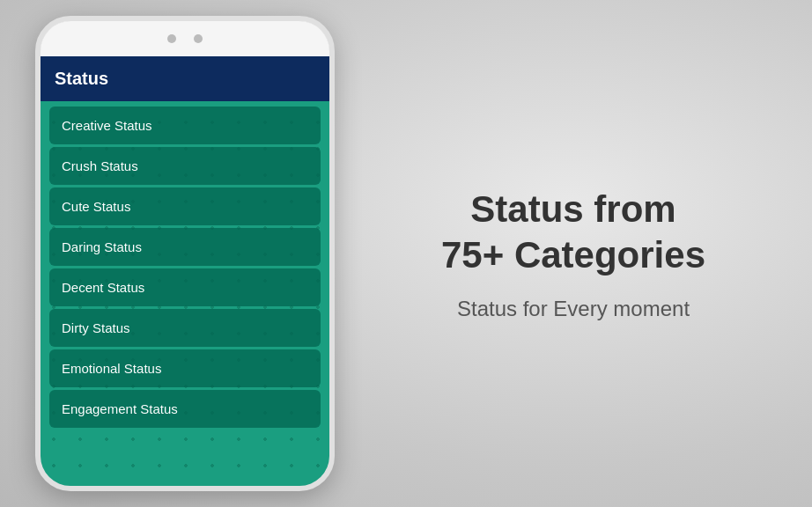 The width and height of the screenshot is (812, 507). What do you see at coordinates (185, 368) in the screenshot?
I see `status-item-emotional: Emotional Status` at bounding box center [185, 368].